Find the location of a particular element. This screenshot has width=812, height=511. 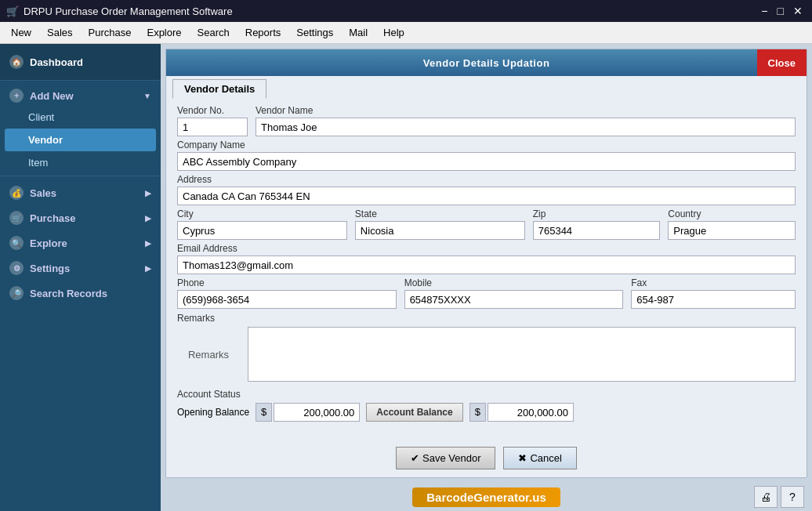

menu-mail: Mail is located at coordinates (358, 33).